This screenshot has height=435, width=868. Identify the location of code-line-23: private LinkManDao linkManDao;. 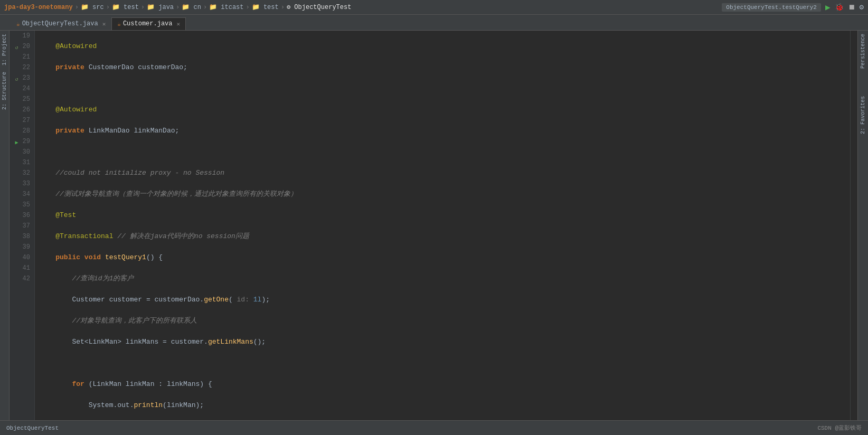
(445, 131).